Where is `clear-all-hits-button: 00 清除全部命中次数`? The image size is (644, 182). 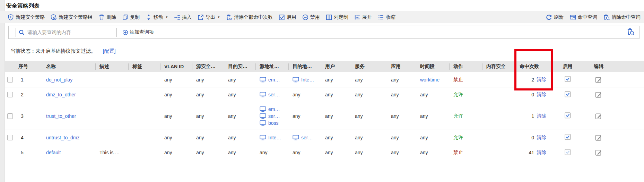 clear-all-hits-button: 00 清除全部命中次数 is located at coordinates (250, 17).